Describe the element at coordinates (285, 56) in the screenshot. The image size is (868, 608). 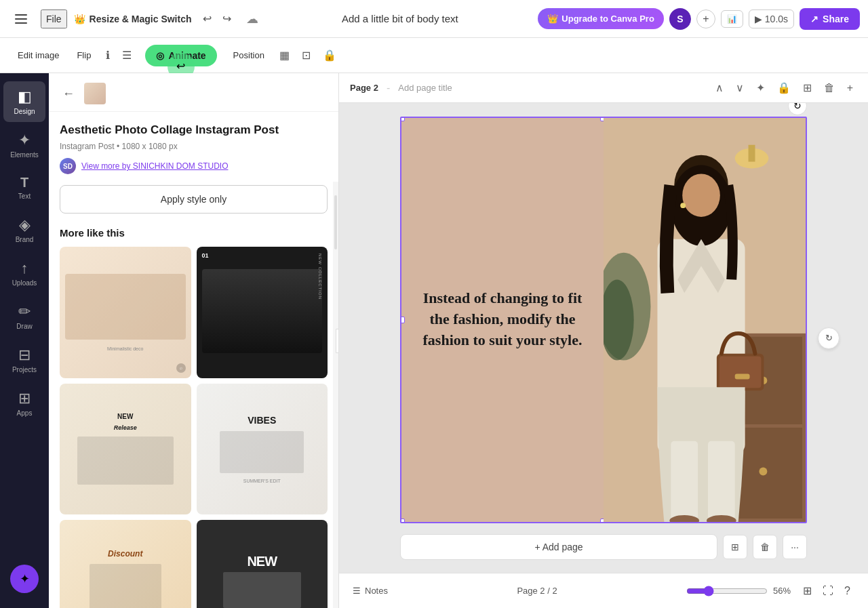
I see `transparency-button: ▦` at that location.